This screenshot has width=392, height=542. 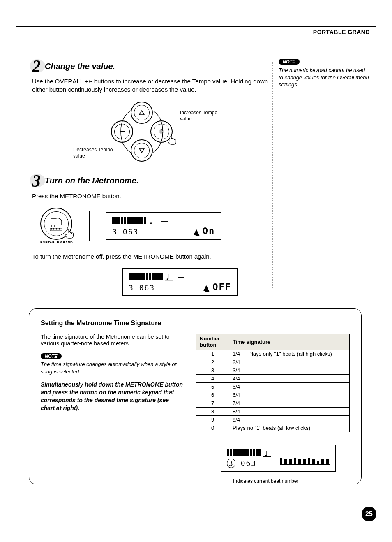 I want to click on table-row: 66/4, so click(x=273, y=395).